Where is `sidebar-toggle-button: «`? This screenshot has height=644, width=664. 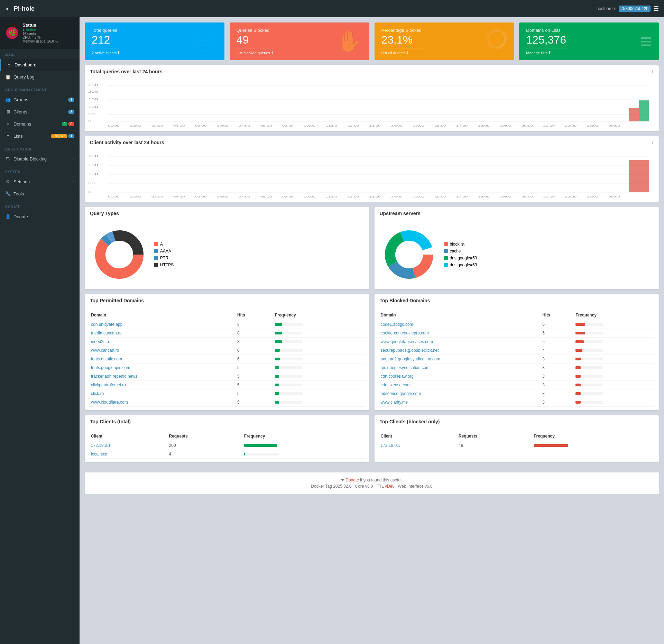 sidebar-toggle-button: « is located at coordinates (7, 9).